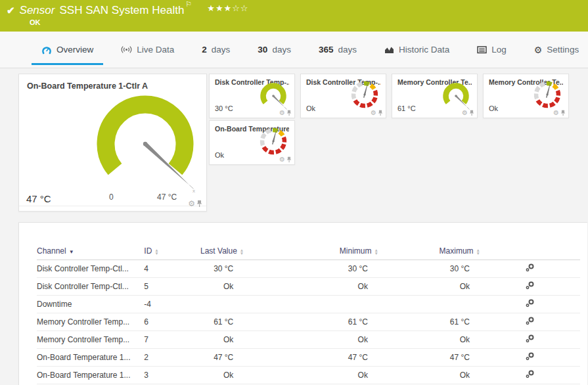  What do you see at coordinates (347, 50) in the screenshot?
I see `tab-365-days-label: days` at bounding box center [347, 50].